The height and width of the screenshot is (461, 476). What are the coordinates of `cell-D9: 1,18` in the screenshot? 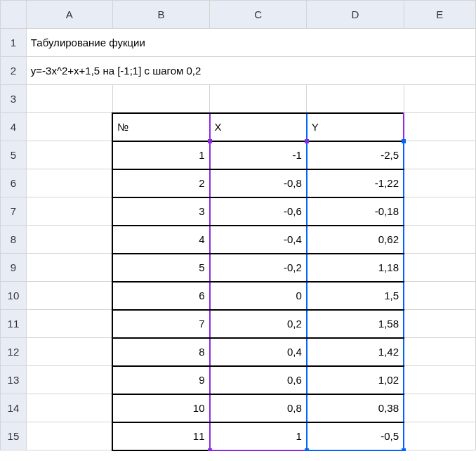 It's located at (355, 268).